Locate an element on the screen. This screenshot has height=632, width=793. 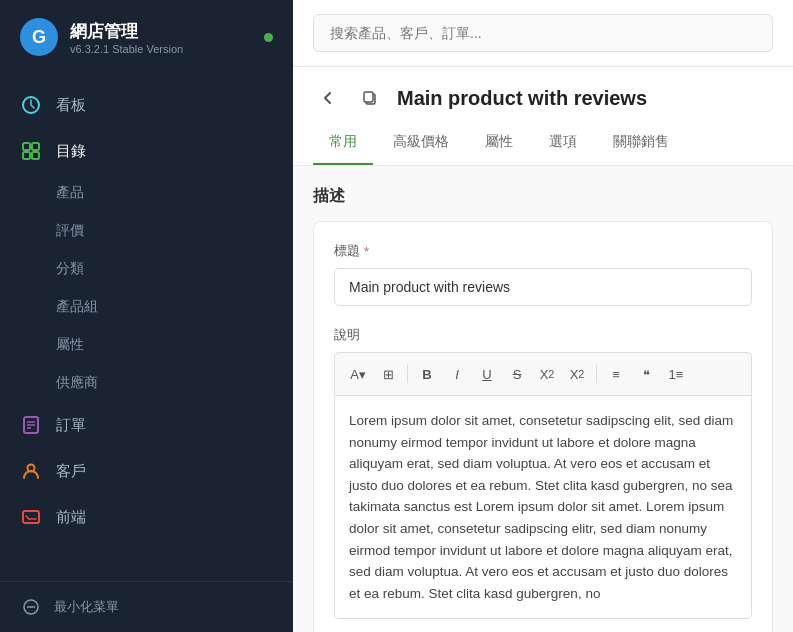
sidebar-item-product-groups: 產品組 is located at coordinates (146, 307).